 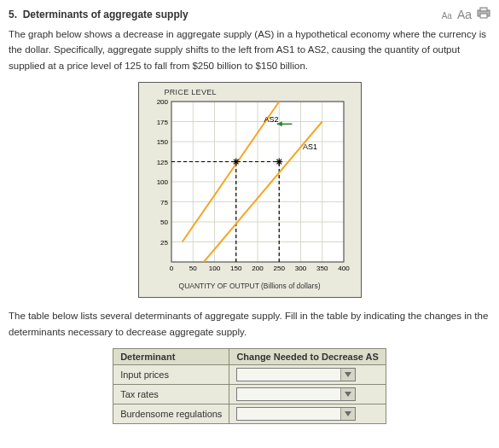 I want to click on question-title-text: Determinants of aggregate supply, so click(x=106, y=15).